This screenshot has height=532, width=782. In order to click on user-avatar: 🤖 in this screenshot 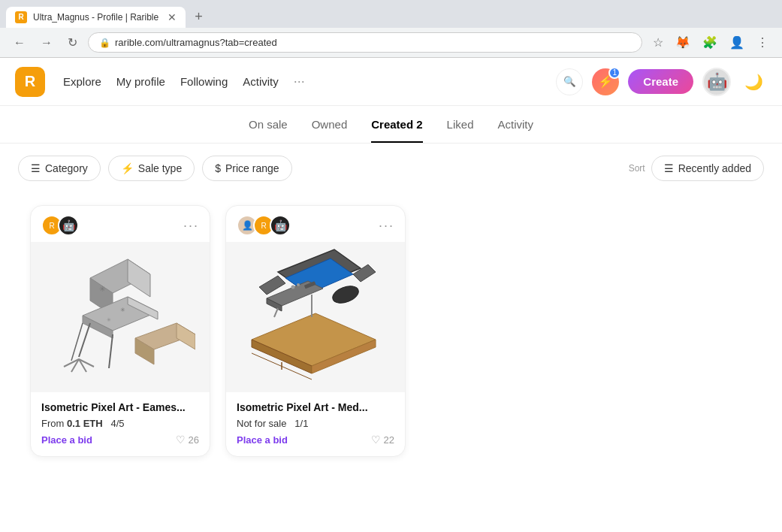, I will do `click(717, 82)`.